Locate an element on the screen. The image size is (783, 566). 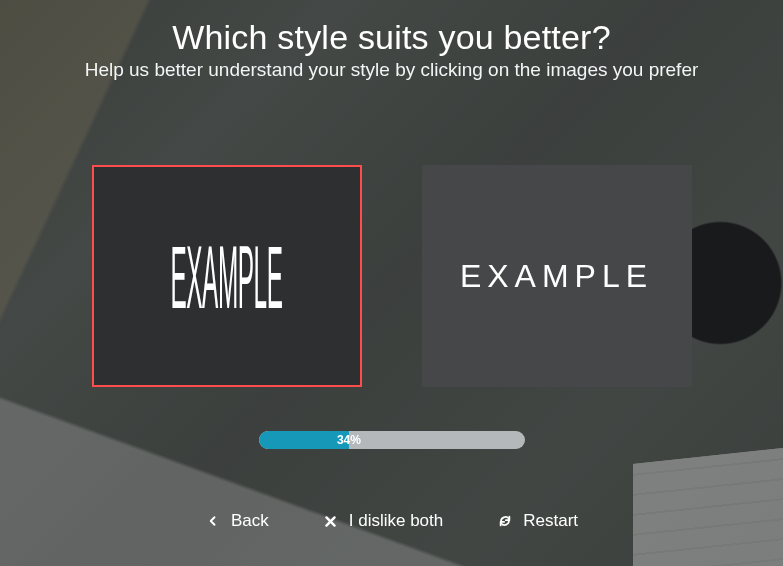
close-icon is located at coordinates (331, 521).